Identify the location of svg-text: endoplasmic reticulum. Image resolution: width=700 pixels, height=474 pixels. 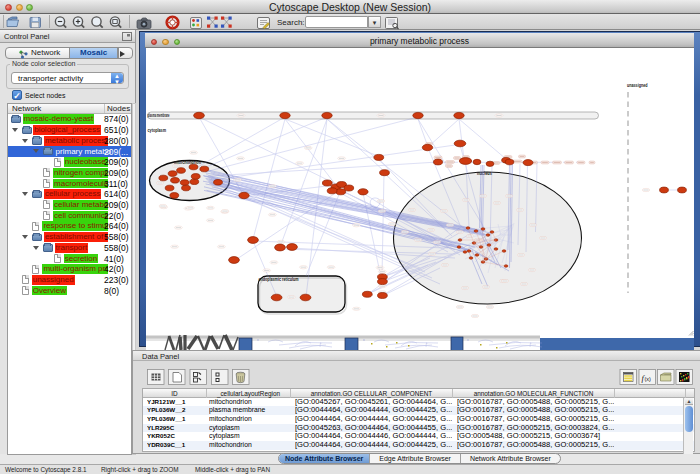
(279, 279).